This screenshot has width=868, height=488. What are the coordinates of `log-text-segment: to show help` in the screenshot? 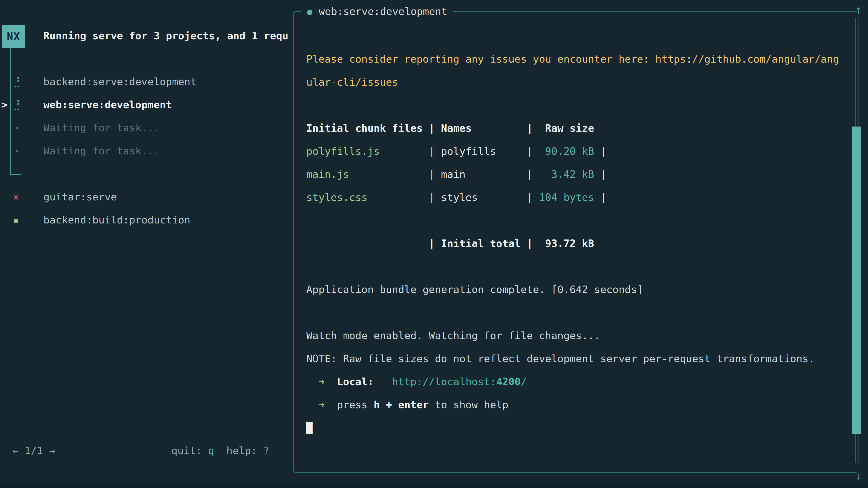 It's located at (469, 405).